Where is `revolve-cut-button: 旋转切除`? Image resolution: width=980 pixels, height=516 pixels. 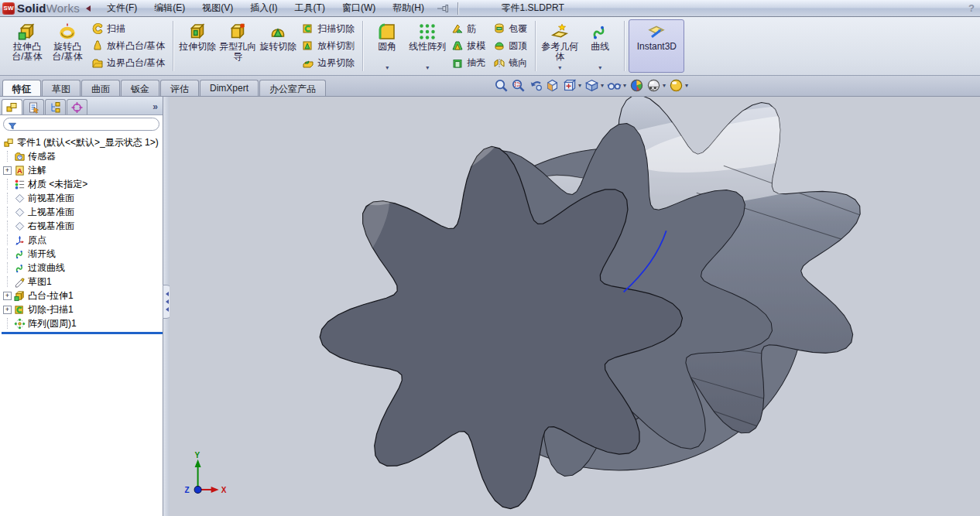
revolve-cut-button: 旋转切除 is located at coordinates (278, 46).